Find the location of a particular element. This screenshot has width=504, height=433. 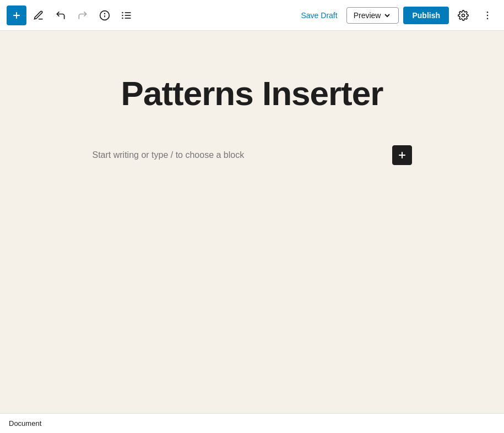

add-block-button is located at coordinates (17, 15).